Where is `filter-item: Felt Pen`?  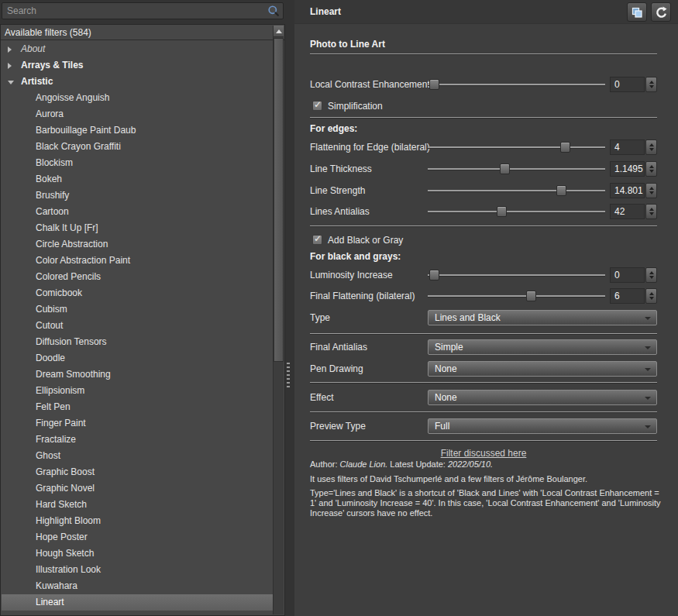 filter-item: Felt Pen is located at coordinates (137, 408).